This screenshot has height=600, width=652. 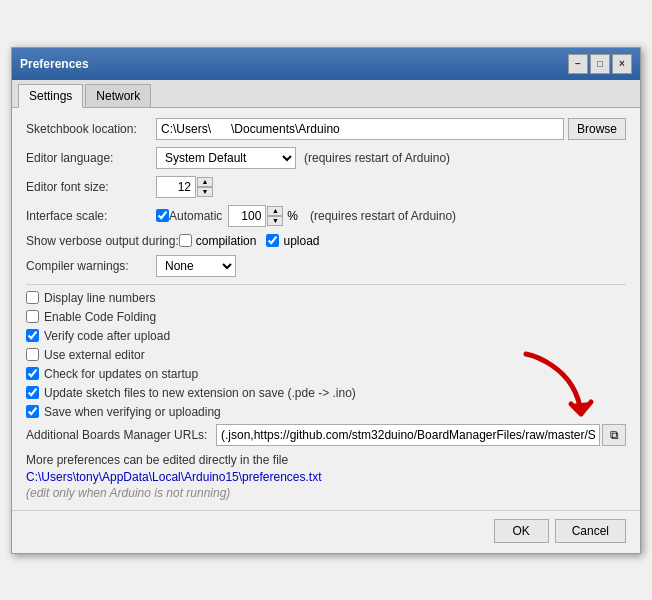 I want to click on update-sketch-label: Update sketch files to new extension on …, so click(x=200, y=393).